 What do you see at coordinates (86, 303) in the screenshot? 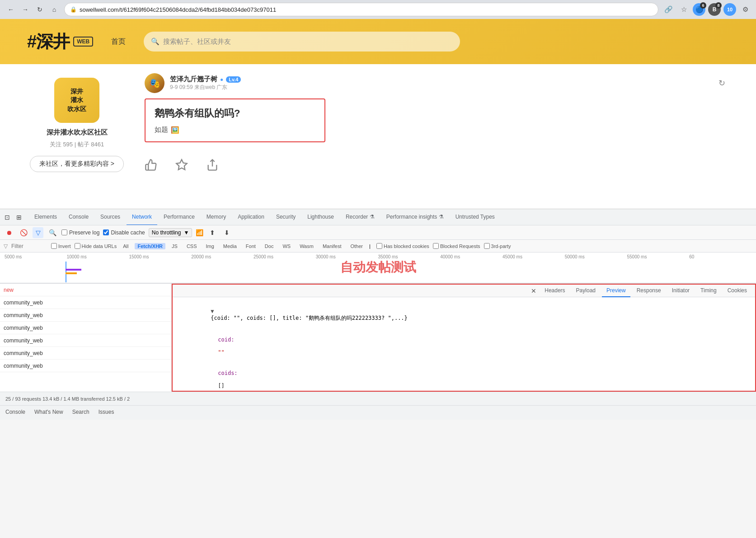
I see `request-item-1: community_web` at bounding box center [86, 303].